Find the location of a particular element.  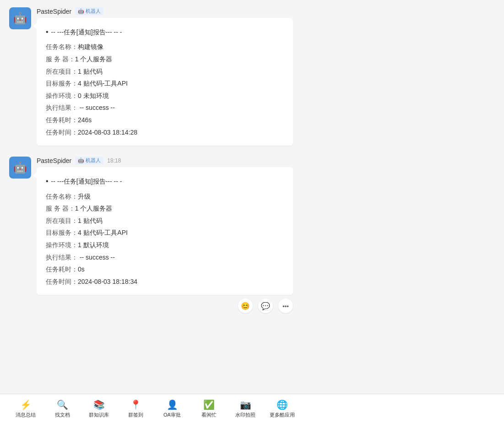

toolbar-item-5: ✅看闲忙 is located at coordinates (209, 409).